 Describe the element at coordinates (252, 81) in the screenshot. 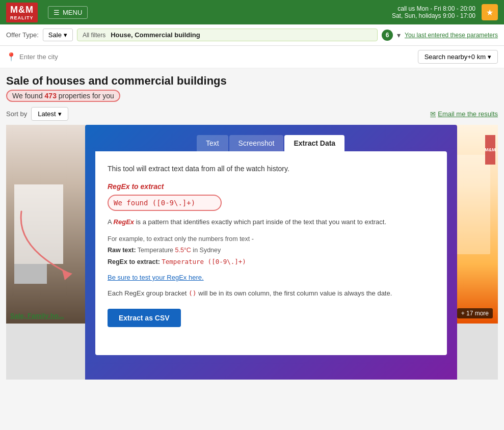

I see `page-title: Sale of houses and commercial buildings` at that location.